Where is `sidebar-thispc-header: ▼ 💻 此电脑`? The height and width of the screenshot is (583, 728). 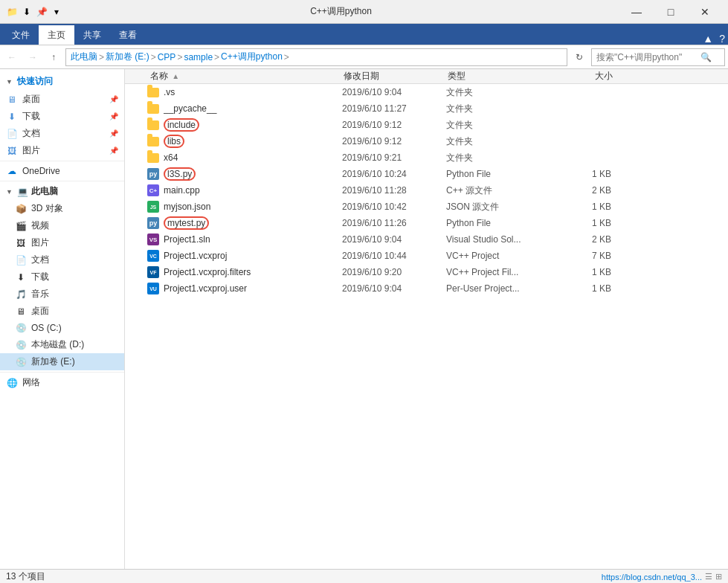 sidebar-thispc-header: ▼ 💻 此电脑 is located at coordinates (62, 192).